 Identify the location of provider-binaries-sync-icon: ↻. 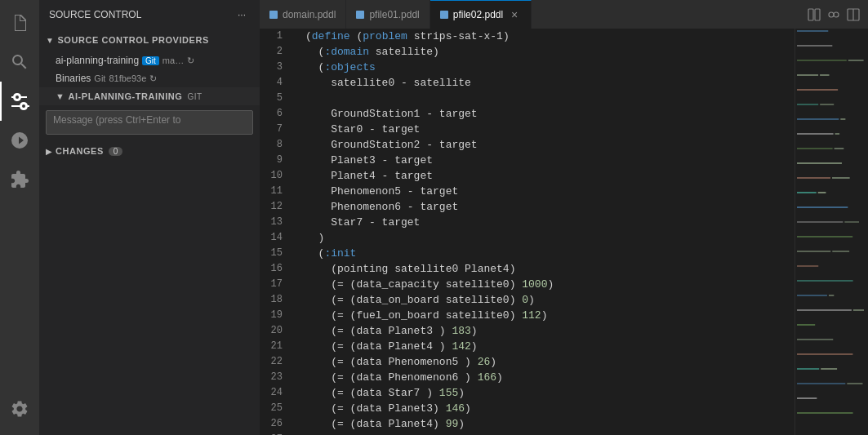
(154, 78).